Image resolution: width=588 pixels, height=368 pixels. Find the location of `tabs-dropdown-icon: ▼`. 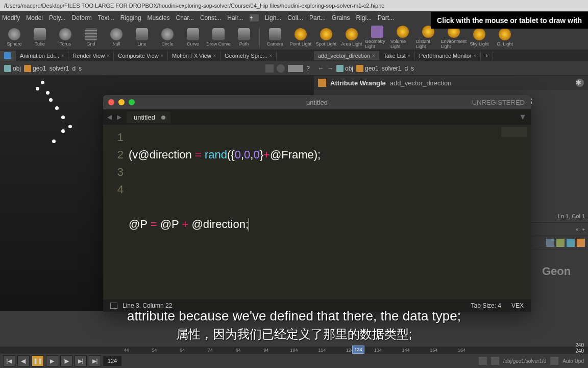

tabs-dropdown-icon: ▼ is located at coordinates (523, 117).